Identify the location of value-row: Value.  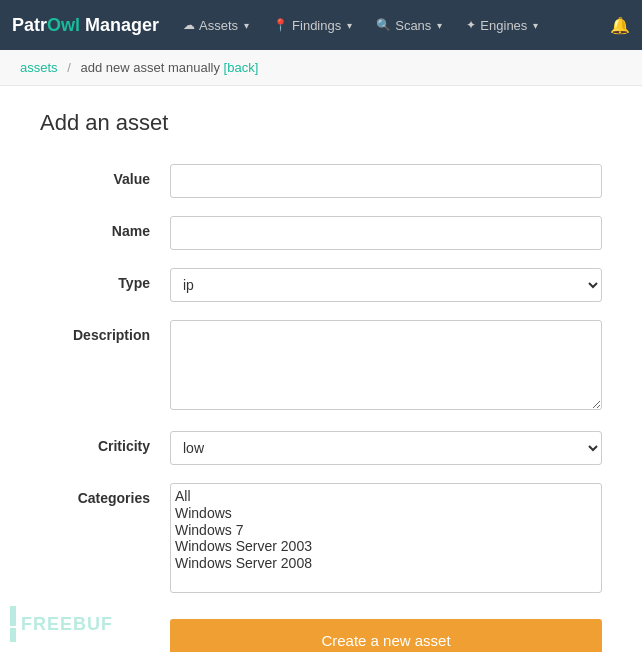
(321, 181).